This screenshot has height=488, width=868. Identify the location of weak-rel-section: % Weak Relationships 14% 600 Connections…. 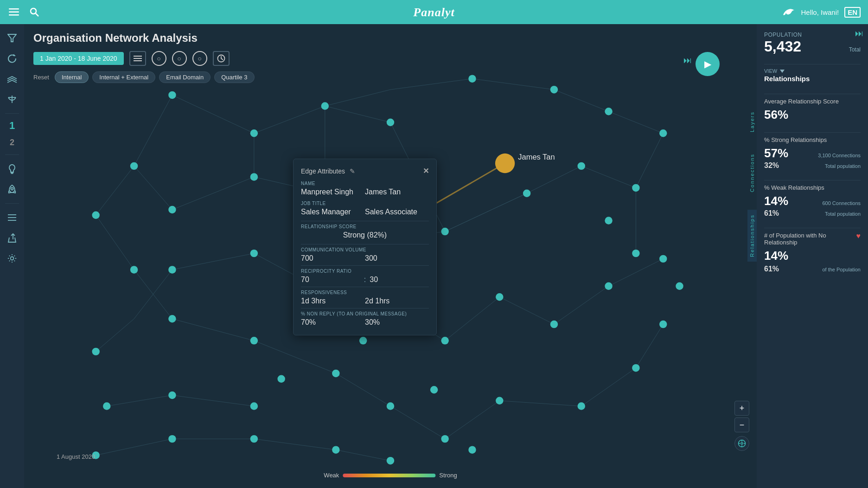
(812, 201).